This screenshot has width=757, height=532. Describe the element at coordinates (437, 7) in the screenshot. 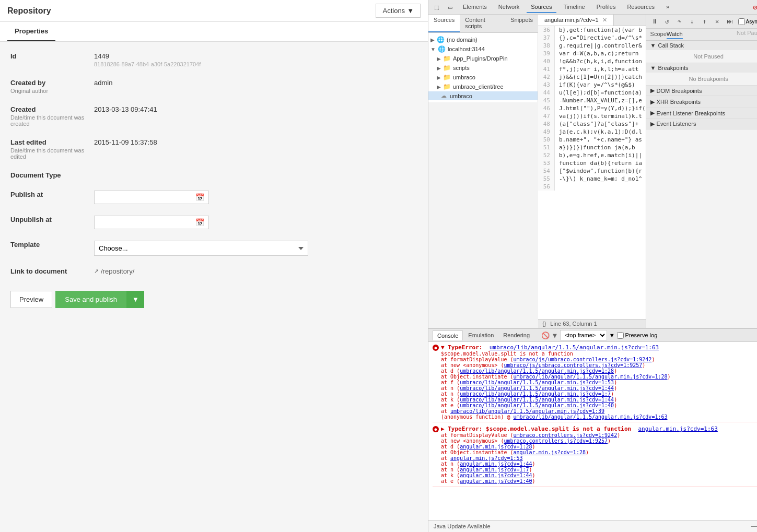

I see `inspect-element-icon: ⬚` at that location.